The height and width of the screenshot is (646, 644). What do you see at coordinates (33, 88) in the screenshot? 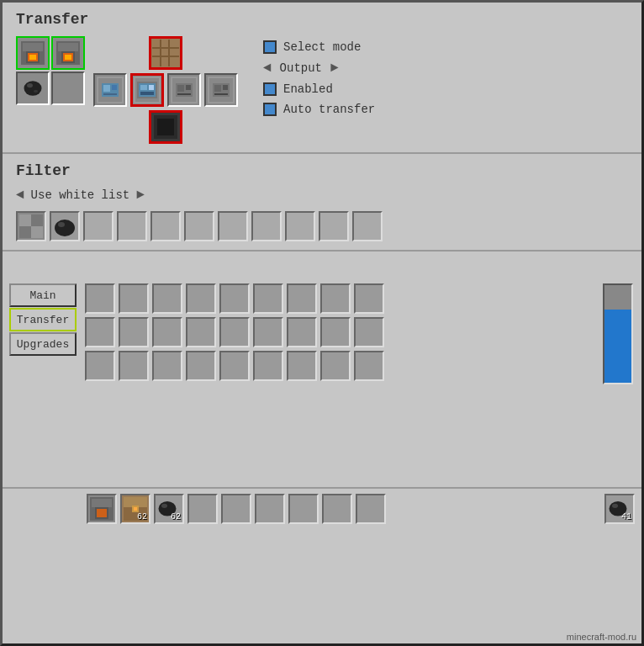
I see `slot-coal` at bounding box center [33, 88].